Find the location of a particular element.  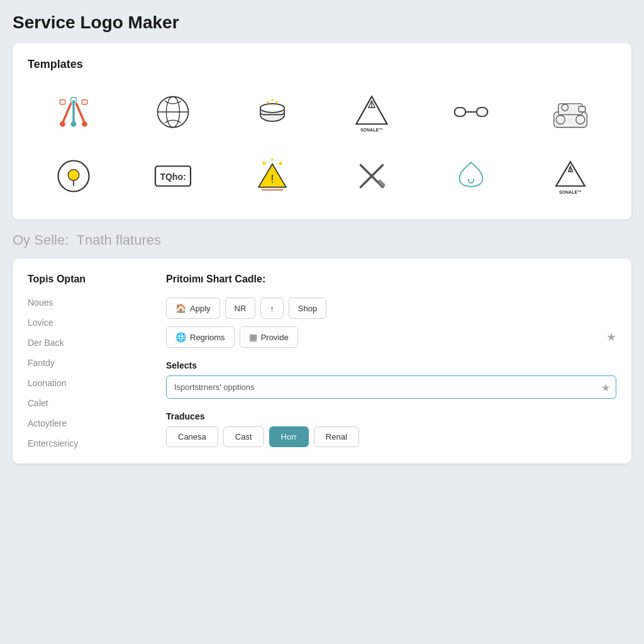

left-panel: Topis Optan Noues Lovice Der Back Fantdy… is located at coordinates (84, 361).